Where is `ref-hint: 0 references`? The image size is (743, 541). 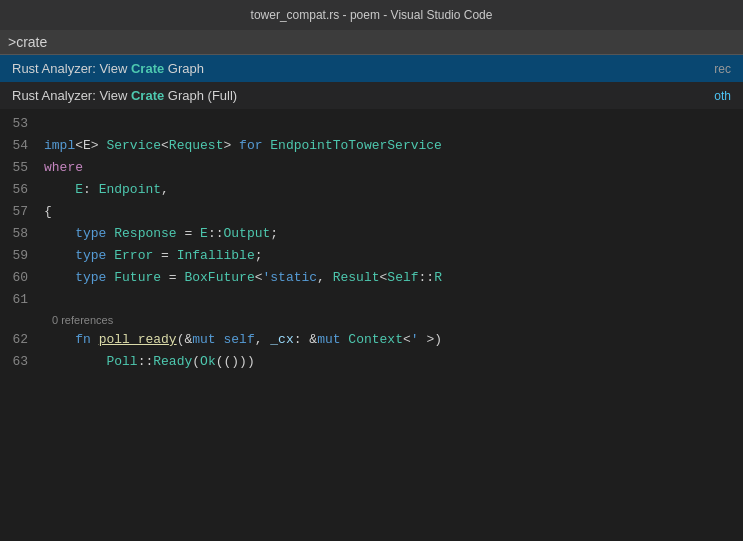
ref-hint: 0 references is located at coordinates (372, 320).